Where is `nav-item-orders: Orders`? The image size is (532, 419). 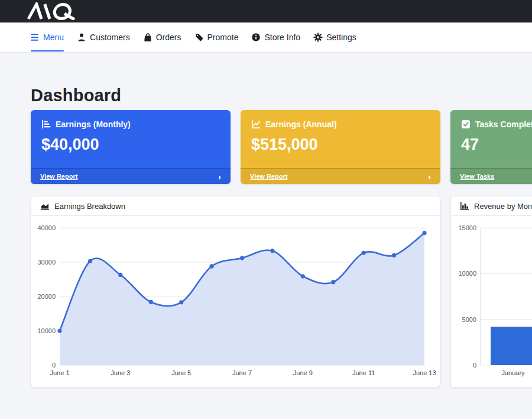 nav-item-orders: Orders is located at coordinates (162, 37).